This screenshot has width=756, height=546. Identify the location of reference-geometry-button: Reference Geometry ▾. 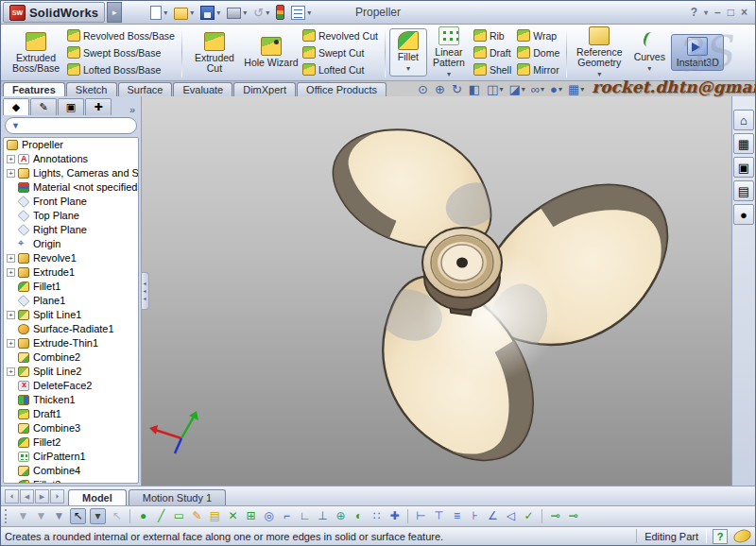
(599, 53).